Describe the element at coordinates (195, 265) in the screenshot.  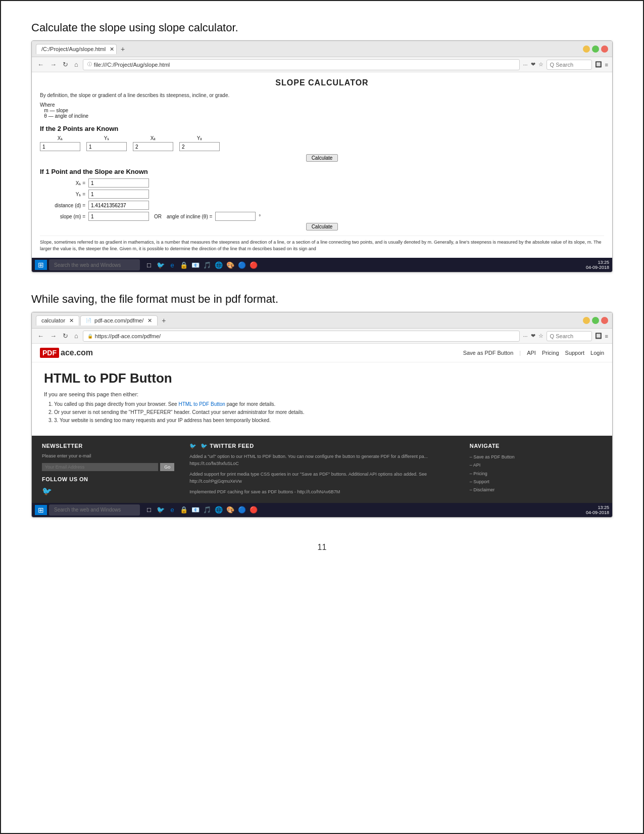
I see `taskbar-icon-email: 📧` at that location.